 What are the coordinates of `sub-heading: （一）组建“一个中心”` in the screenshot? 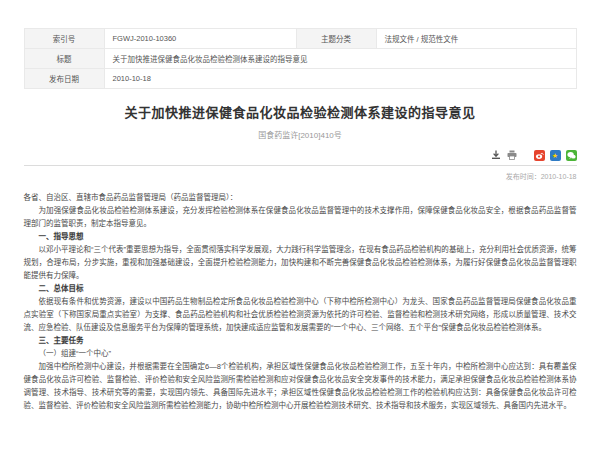 It's located at (300, 354).